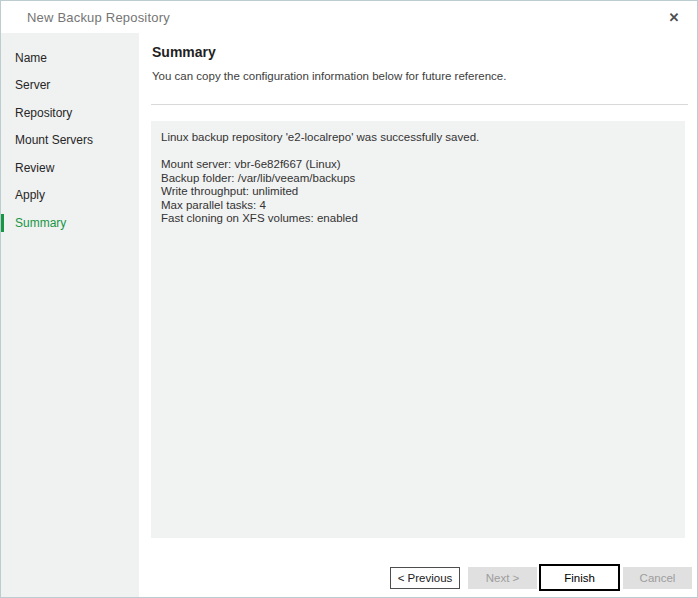 This screenshot has width=698, height=598. What do you see at coordinates (418, 165) in the screenshot?
I see `summary-line: Mount server: vbr-6e82f667 (Linux)` at bounding box center [418, 165].